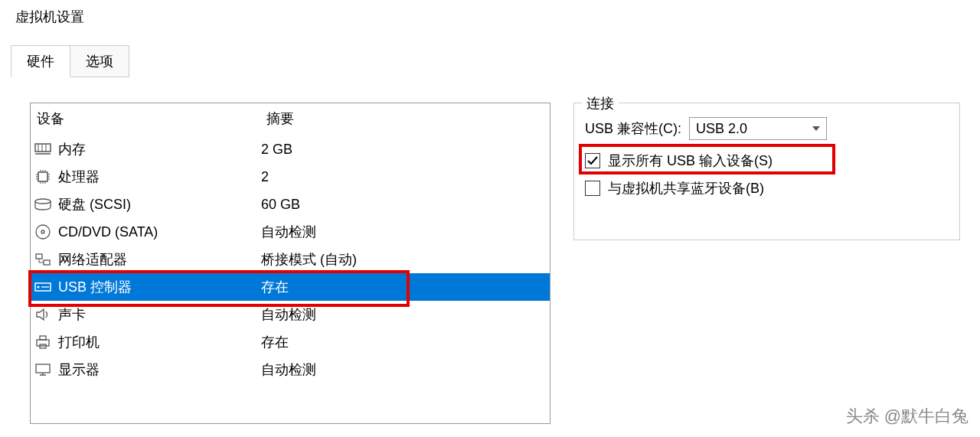 Image resolution: width=980 pixels, height=437 pixels. I want to click on device-row-cpu: 处理器 2, so click(290, 177).